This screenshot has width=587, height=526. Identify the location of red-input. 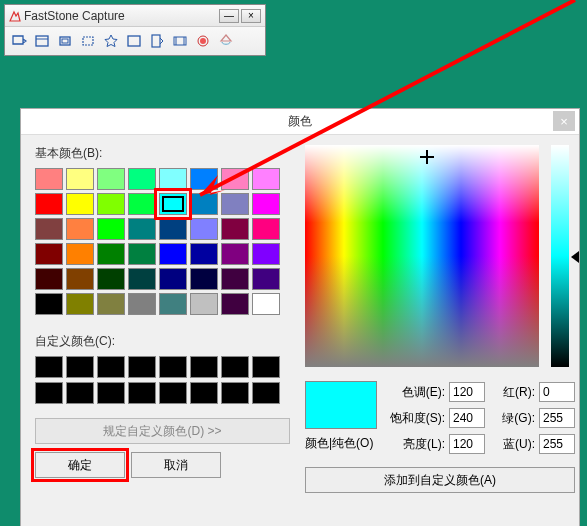
(557, 392).